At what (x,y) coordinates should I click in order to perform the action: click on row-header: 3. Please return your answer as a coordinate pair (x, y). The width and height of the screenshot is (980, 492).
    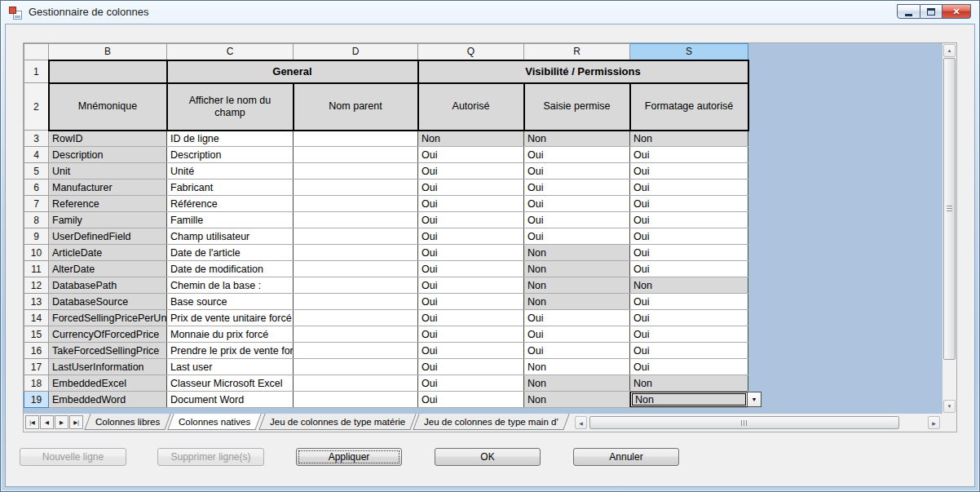
    Looking at the image, I should click on (37, 139).